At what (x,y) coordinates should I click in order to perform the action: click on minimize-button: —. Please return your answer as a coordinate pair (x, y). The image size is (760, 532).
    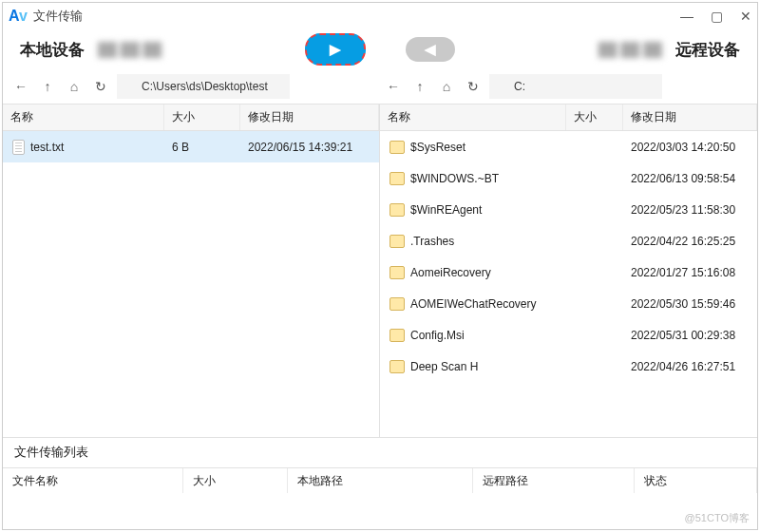
    Looking at the image, I should click on (687, 16).